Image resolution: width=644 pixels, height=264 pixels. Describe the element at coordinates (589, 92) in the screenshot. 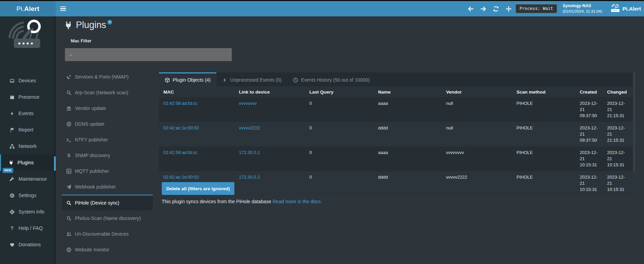

I see `column-header-created: Created` at that location.